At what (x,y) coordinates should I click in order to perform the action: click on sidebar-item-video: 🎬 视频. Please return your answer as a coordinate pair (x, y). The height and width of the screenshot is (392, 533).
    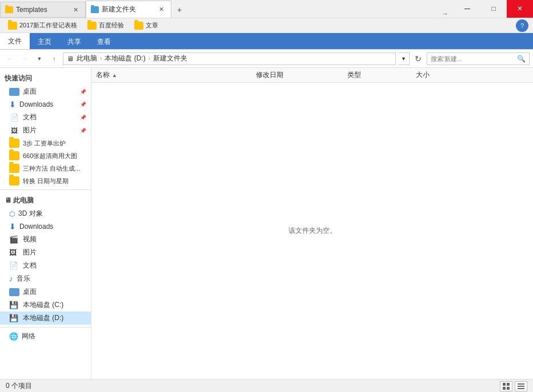
    Looking at the image, I should click on (46, 240).